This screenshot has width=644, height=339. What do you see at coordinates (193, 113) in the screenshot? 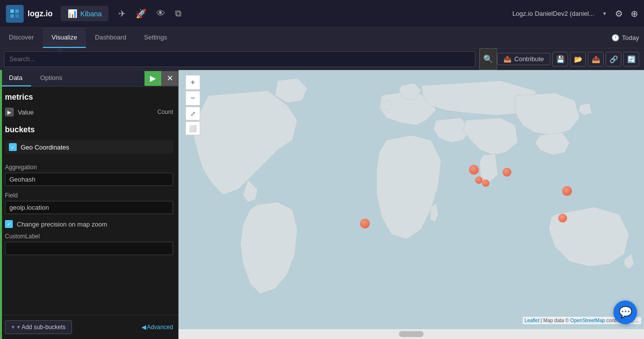
I see `fit-bounds-button: ⤢` at bounding box center [193, 113].